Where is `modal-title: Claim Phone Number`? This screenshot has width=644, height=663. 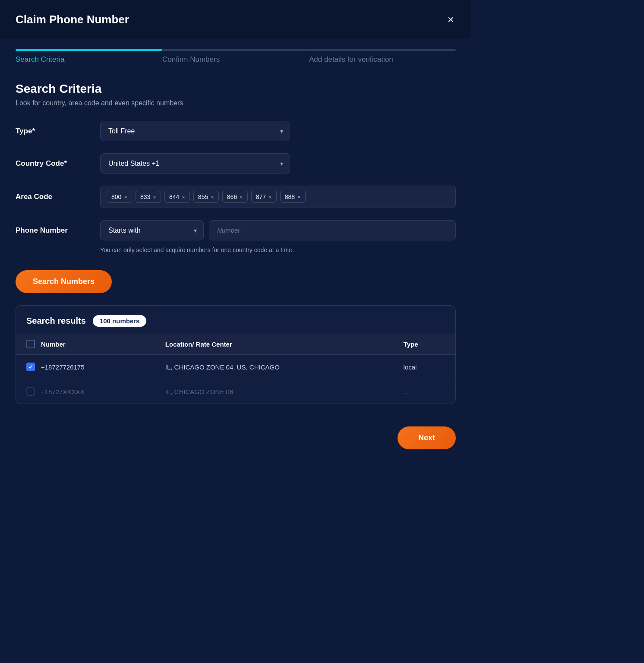 modal-title: Claim Phone Number is located at coordinates (73, 20).